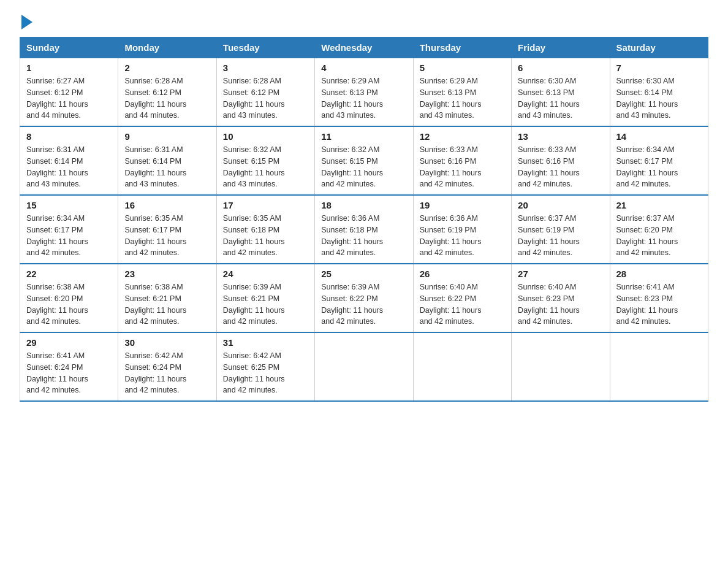 The width and height of the screenshot is (728, 563). I want to click on logo-line1, so click(26, 22).